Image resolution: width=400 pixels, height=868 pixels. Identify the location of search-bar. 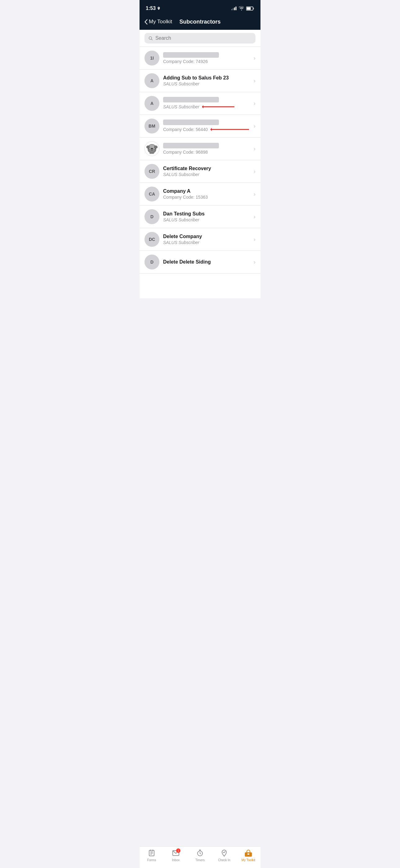
(200, 38).